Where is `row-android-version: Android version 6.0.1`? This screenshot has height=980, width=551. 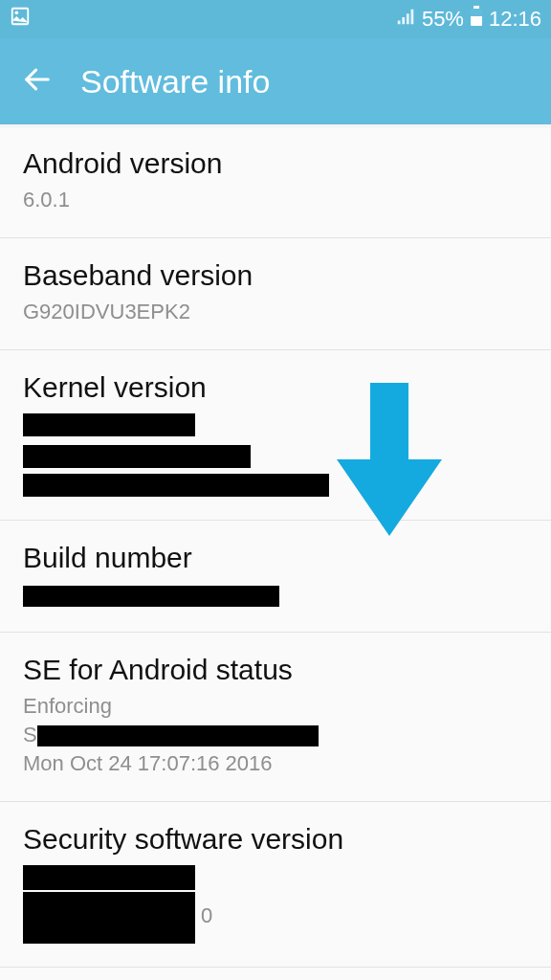
row-android-version: Android version 6.0.1 is located at coordinates (276, 182).